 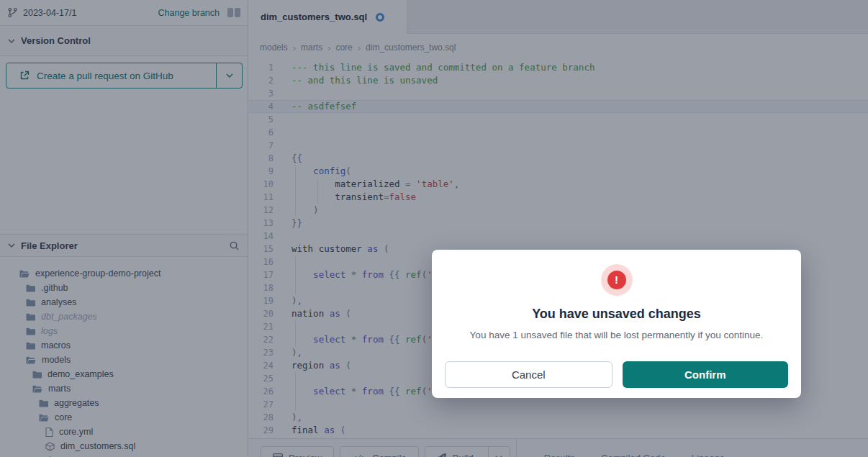 What do you see at coordinates (705, 374) in the screenshot?
I see `confirm-button: Confirm` at bounding box center [705, 374].